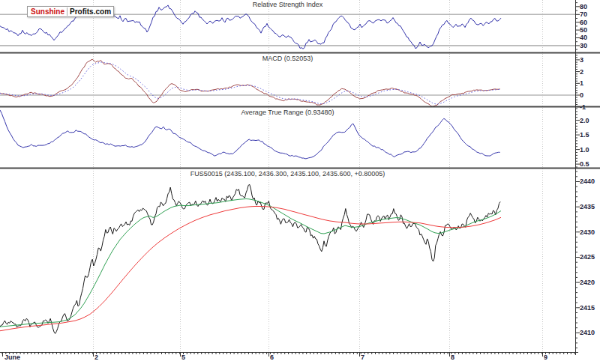 The width and height of the screenshot is (600, 364). What do you see at coordinates (587, 282) in the screenshot?
I see `main-y-tick-label: 2420` at bounding box center [587, 282].